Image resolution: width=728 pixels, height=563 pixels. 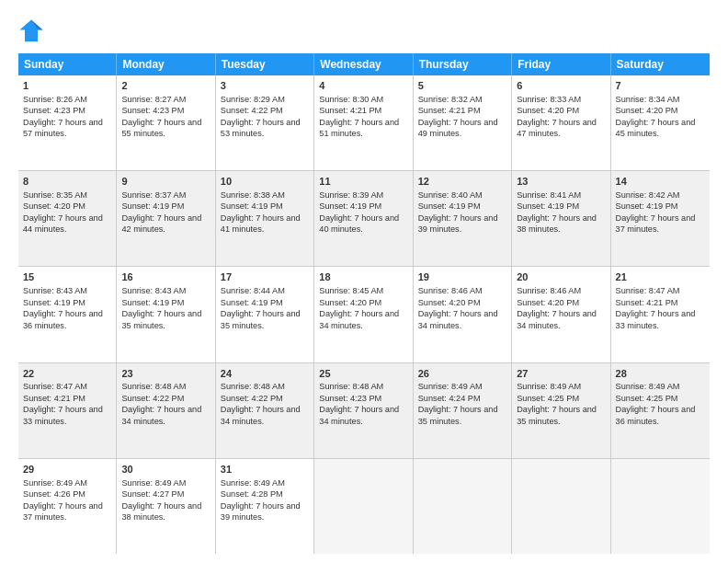 What do you see at coordinates (68, 123) in the screenshot?
I see `day-cell-1: 1Sunrise: 8:26 AMSunset: 4:23 PMDaylight…` at bounding box center [68, 123].